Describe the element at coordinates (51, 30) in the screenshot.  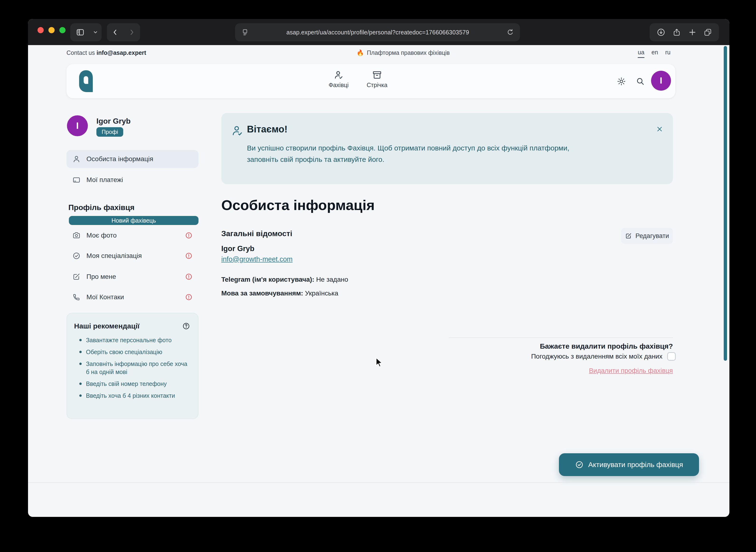
I see `minimize-window-button` at that location.